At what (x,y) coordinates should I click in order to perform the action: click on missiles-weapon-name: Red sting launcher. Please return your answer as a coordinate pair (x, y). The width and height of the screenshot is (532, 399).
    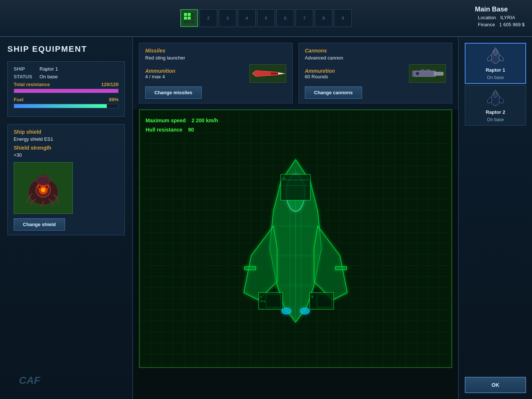
    Looking at the image, I should click on (216, 58).